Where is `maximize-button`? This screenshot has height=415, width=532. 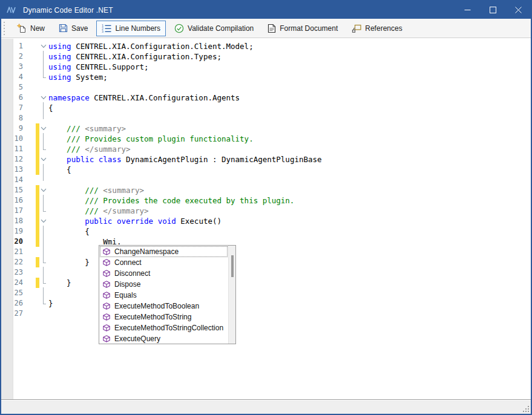
maximize-button is located at coordinates (493, 10).